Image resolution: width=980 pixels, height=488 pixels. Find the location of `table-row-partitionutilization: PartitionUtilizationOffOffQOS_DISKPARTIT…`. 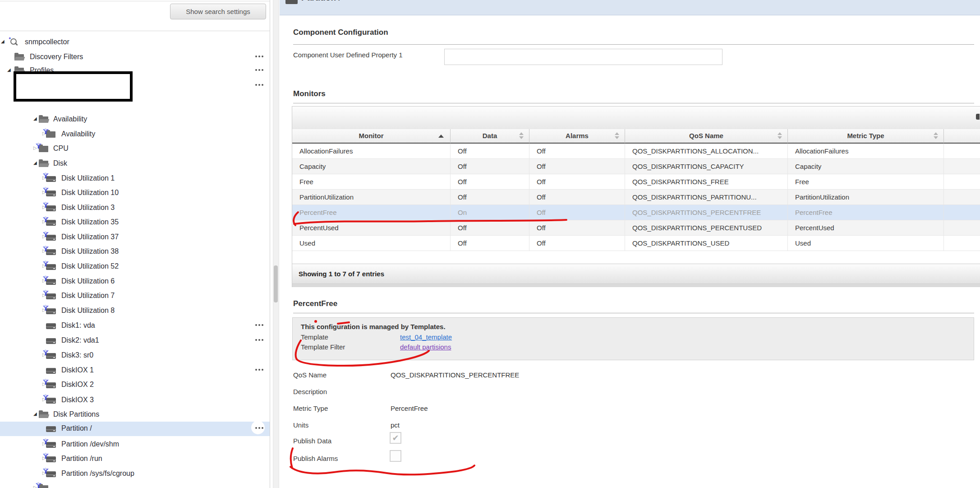

table-row-partitionutilization: PartitionUtilizationOffOffQOS_DISKPARTIT… is located at coordinates (636, 197).